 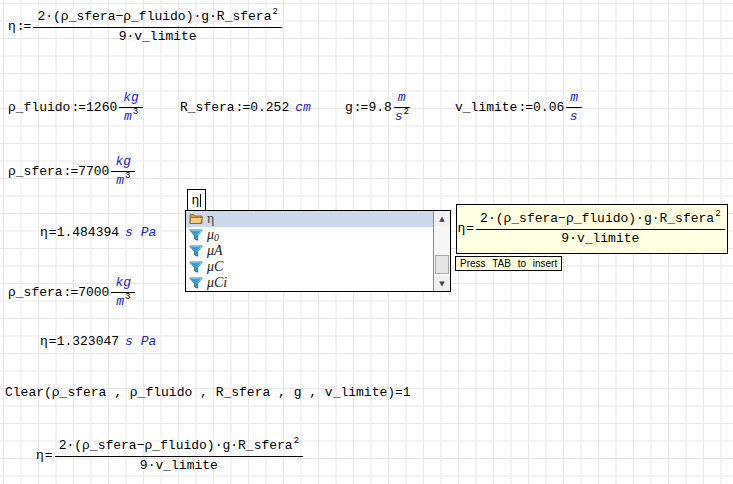 I want to click on var-value: 0.06, so click(x=548, y=108).